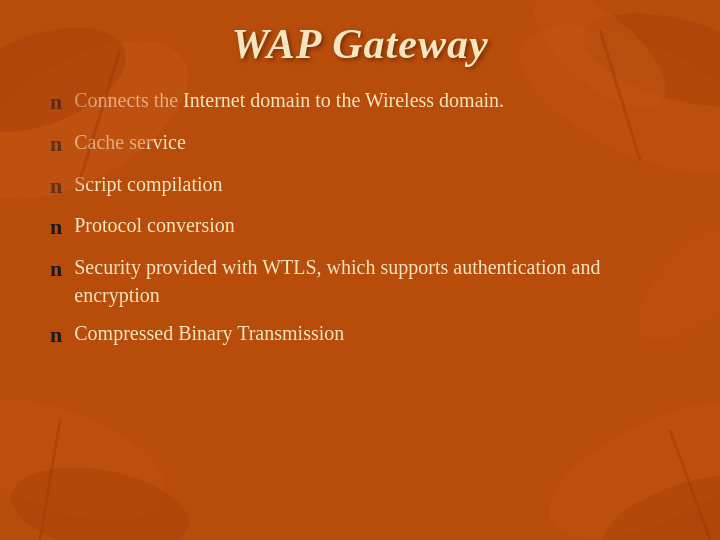 The height and width of the screenshot is (540, 720). I want to click on bullet-text-4: Protocol conversion, so click(372, 225).